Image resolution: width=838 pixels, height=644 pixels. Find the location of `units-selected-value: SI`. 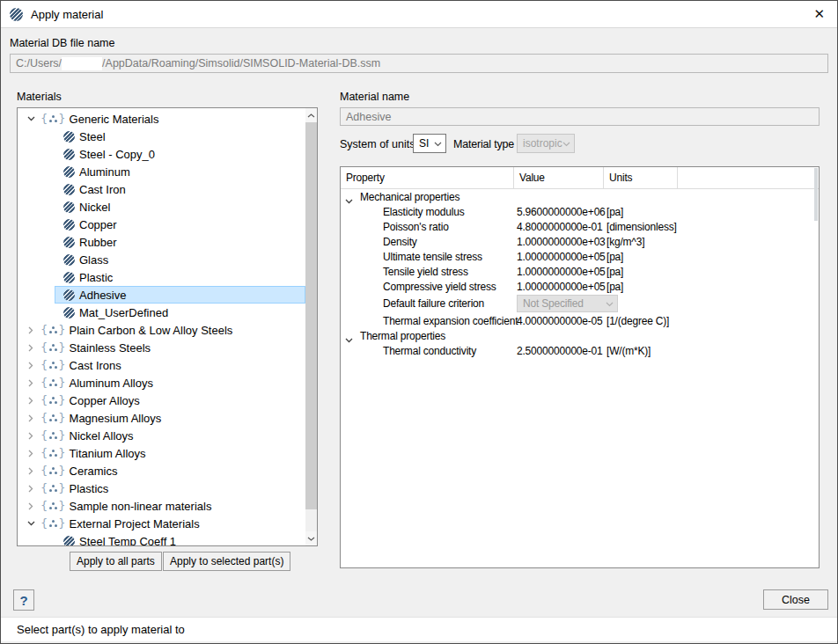

units-selected-value: SI is located at coordinates (426, 143).